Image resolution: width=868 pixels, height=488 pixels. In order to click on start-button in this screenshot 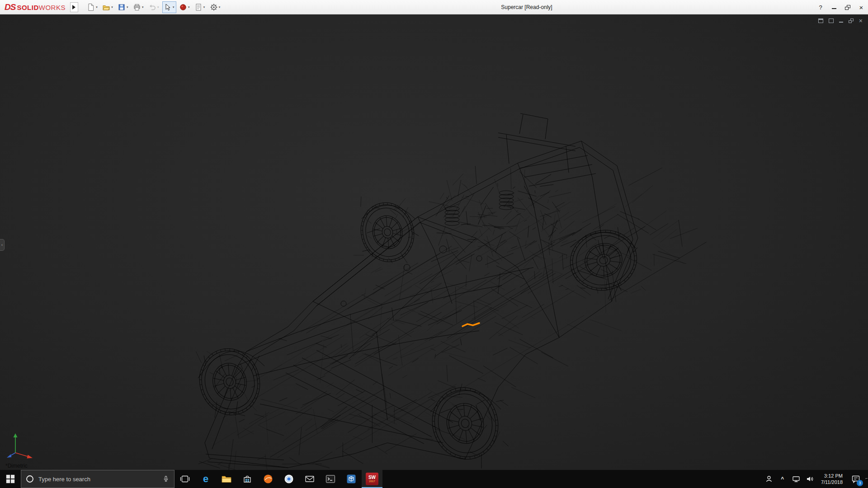, I will do `click(10, 479)`.